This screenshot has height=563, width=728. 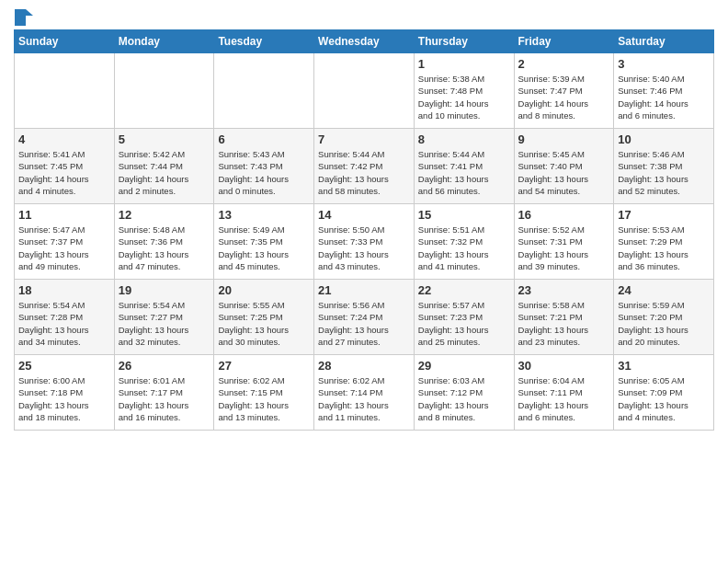 I want to click on day-cell: 18Sunrise: 5:54 AM Sunset: 7:28 PM Dayli…, so click(x=64, y=317).